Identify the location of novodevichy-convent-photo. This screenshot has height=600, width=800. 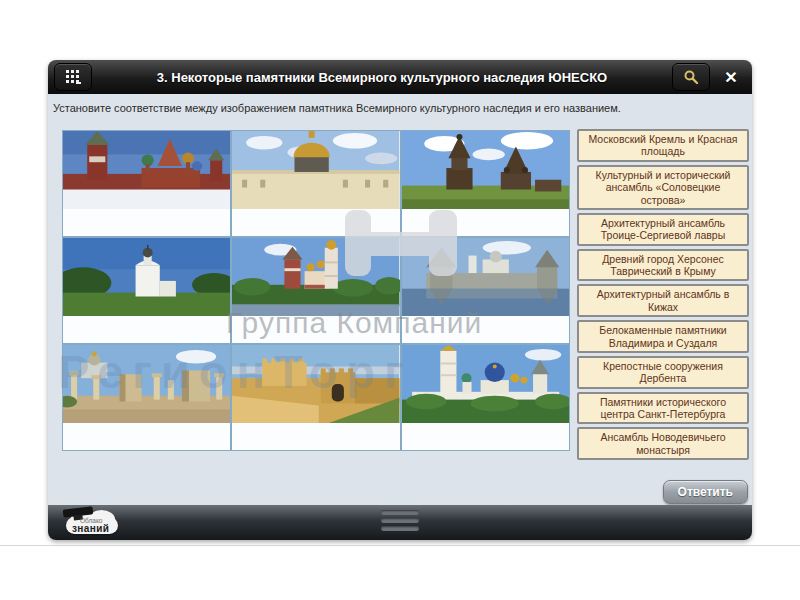
(316, 277).